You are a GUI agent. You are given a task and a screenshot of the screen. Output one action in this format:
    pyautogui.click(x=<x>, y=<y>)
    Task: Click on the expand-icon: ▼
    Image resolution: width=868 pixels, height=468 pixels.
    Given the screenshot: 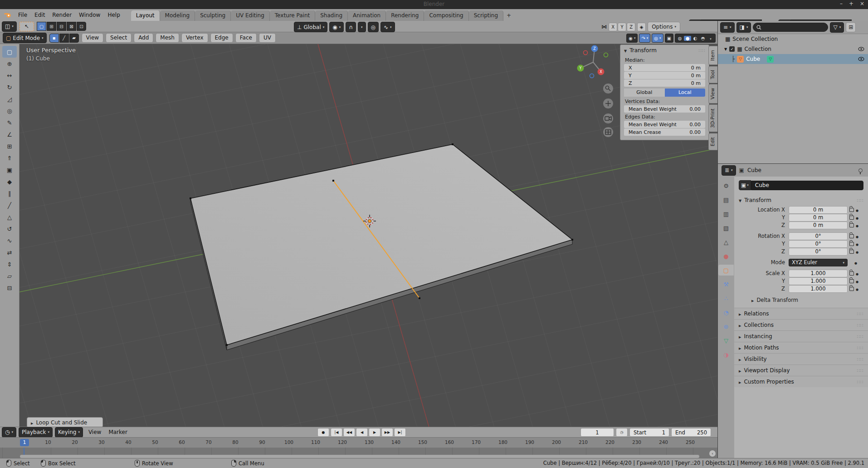 What is the action you would take?
    pyautogui.click(x=726, y=49)
    